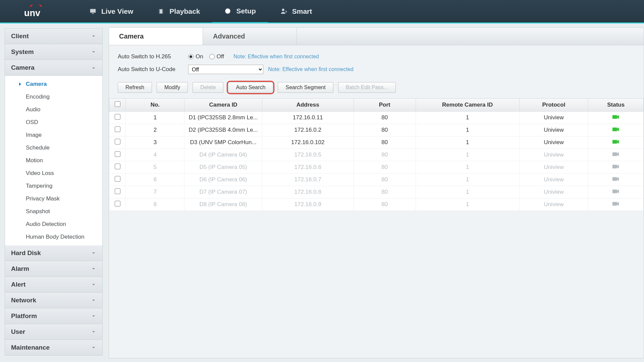 This screenshot has height=362, width=644. What do you see at coordinates (54, 237) in the screenshot?
I see `sidebar-item-humanbody: Human Body Detection` at bounding box center [54, 237].